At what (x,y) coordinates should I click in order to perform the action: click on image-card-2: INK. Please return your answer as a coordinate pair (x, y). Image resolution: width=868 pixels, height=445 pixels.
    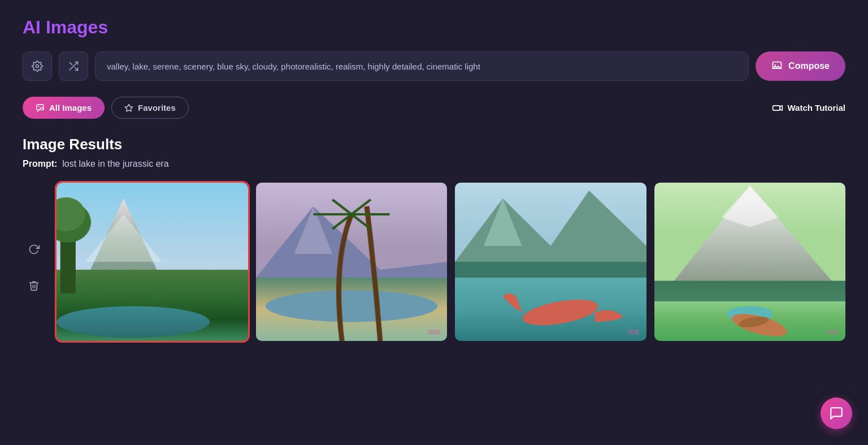
    Looking at the image, I should click on (351, 262).